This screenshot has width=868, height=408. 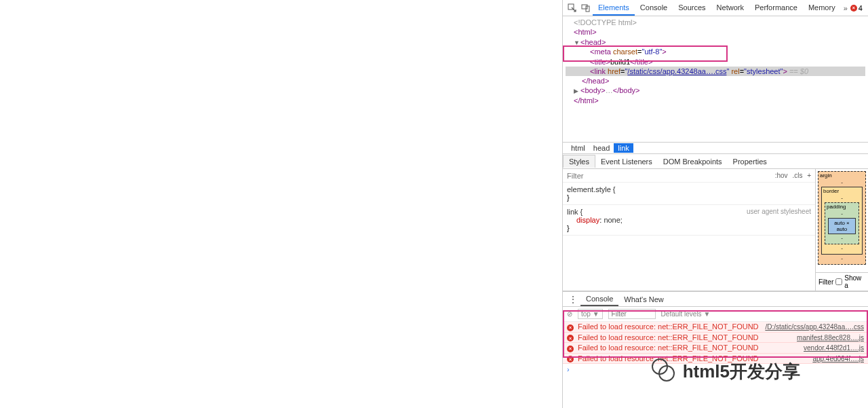 What do you see at coordinates (632, 314) in the screenshot?
I see `console-filter-input` at bounding box center [632, 314].